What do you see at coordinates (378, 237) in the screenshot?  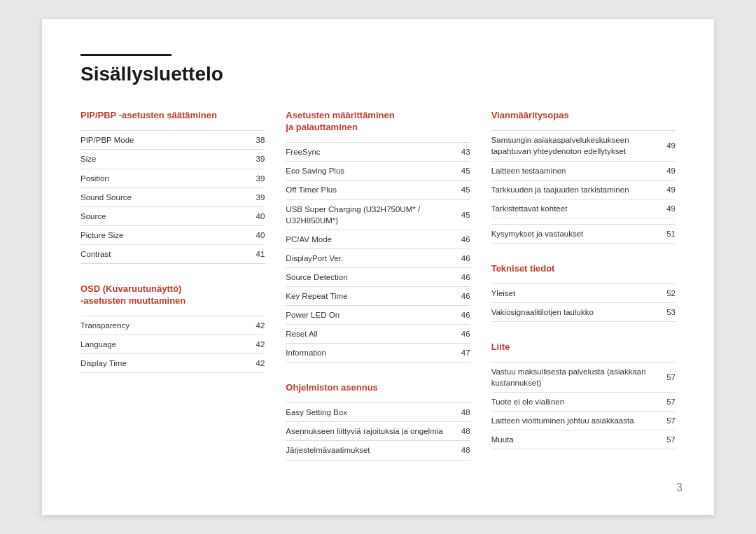 I see `asetukset-section: Asetusten määrittäminenja palauttaminen …` at bounding box center [378, 237].